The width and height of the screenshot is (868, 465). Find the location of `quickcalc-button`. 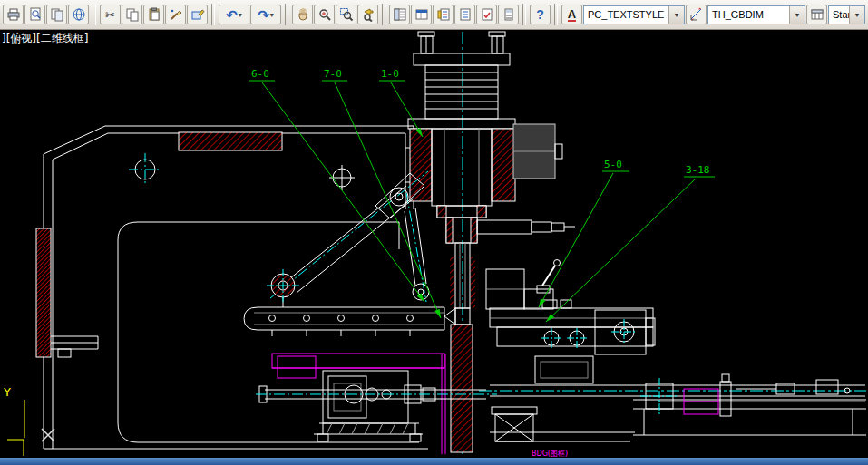

quickcalc-button is located at coordinates (508, 15).